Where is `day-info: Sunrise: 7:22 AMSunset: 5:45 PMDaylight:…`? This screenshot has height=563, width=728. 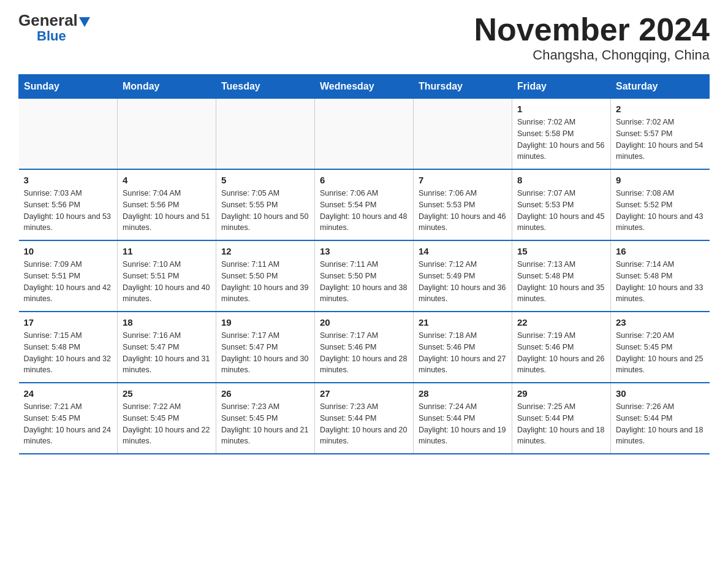
day-info: Sunrise: 7:22 AMSunset: 5:45 PMDaylight:… is located at coordinates (167, 424).